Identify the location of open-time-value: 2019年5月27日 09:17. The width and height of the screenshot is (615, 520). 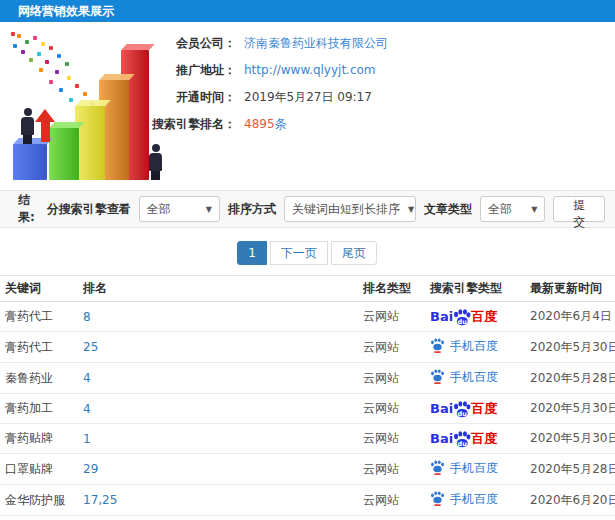
(308, 104).